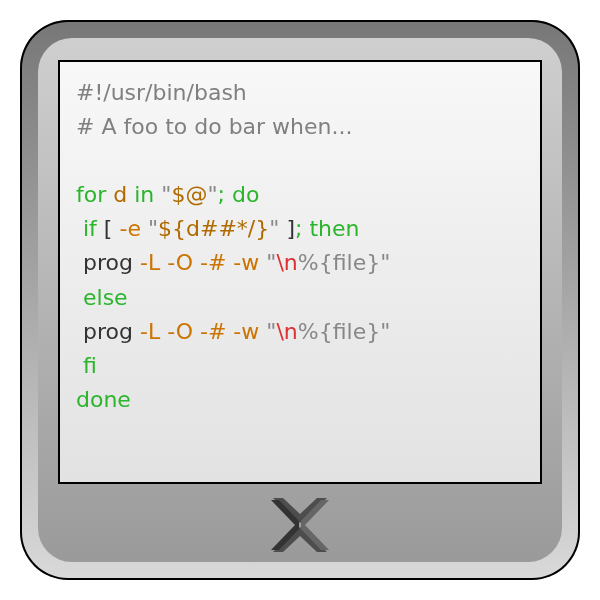  I want to click on test-close: ], so click(287, 228).